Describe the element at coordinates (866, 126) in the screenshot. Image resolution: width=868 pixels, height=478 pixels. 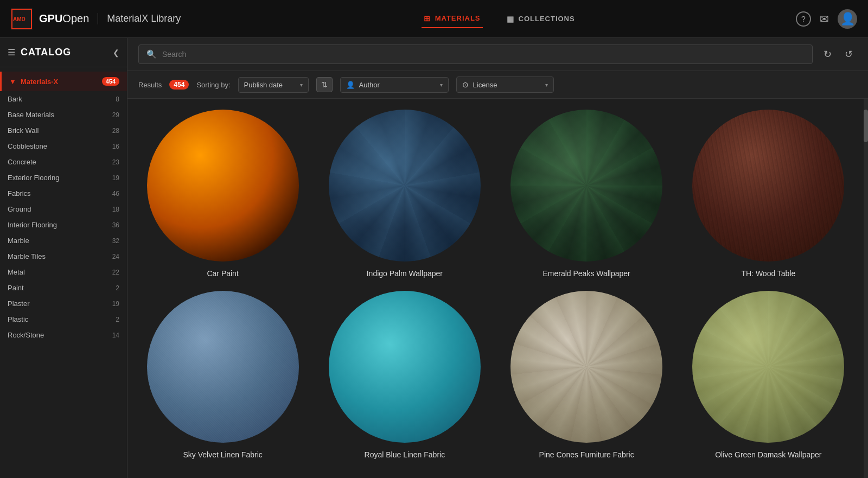
I see `scrollbar-thumb` at that location.